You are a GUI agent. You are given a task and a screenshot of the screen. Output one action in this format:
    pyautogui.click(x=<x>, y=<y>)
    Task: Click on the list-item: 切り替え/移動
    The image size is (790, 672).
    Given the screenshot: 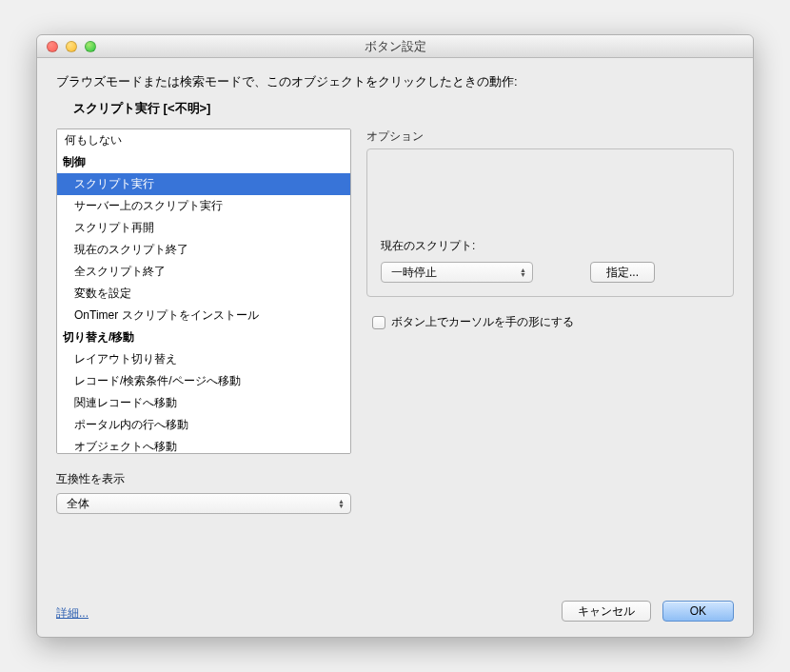 What is the action you would take?
    pyautogui.click(x=204, y=337)
    